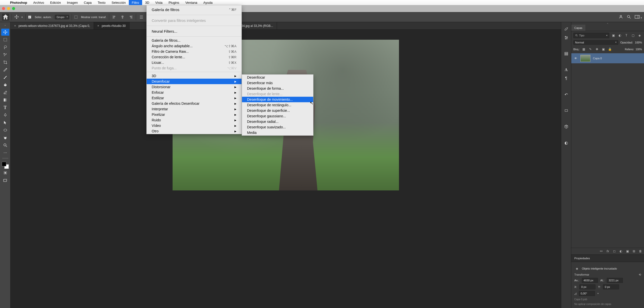 The height and width of the screenshot is (308, 644). I want to click on close-tab-icon: ×, so click(98, 26).